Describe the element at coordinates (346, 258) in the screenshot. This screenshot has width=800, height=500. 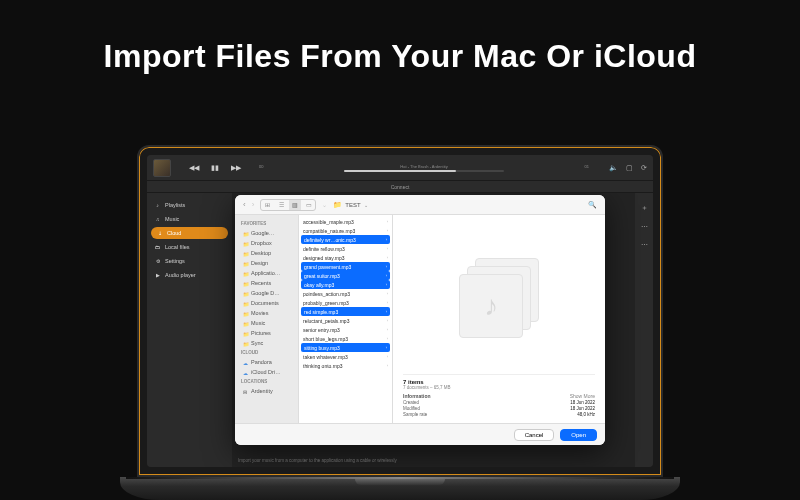
I see `file-item: designed stay.mp3›` at that location.